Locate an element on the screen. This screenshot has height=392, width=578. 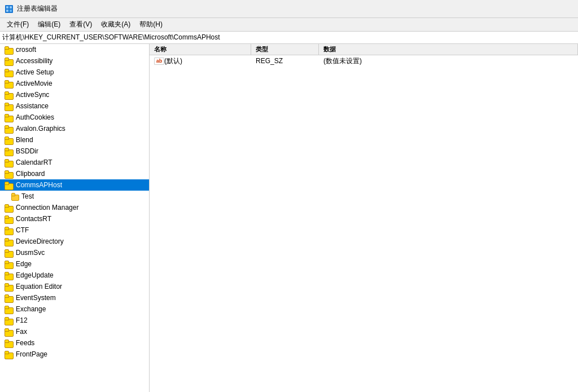
registry-name-cell: ab(默认) is located at coordinates (200, 61).